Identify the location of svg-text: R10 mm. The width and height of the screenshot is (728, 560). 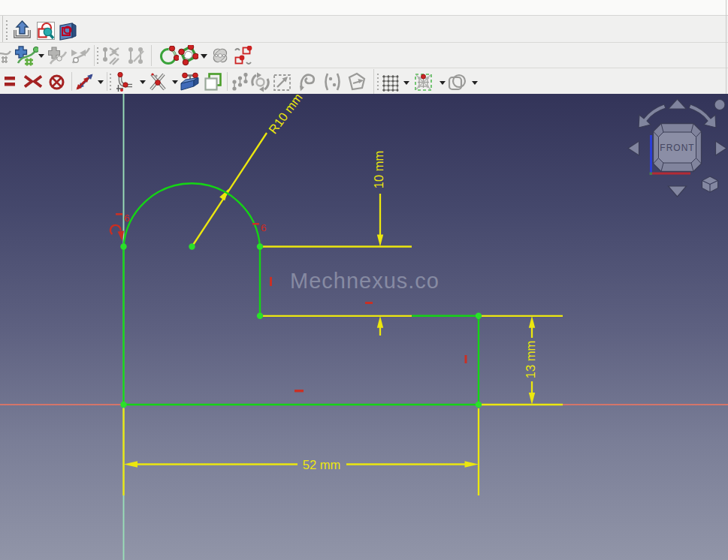
(285, 115).